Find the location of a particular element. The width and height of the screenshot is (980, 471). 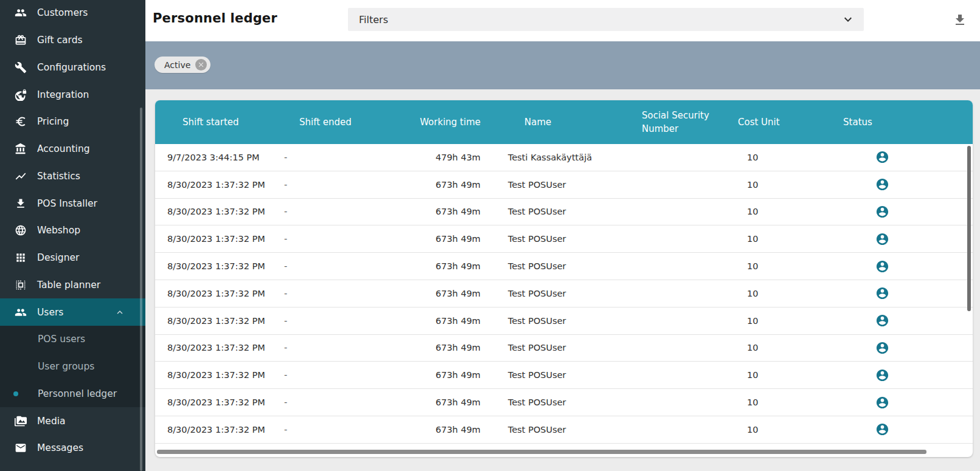

cell-shift-started: 9/7/2023 3:44:15 PM is located at coordinates (214, 157).